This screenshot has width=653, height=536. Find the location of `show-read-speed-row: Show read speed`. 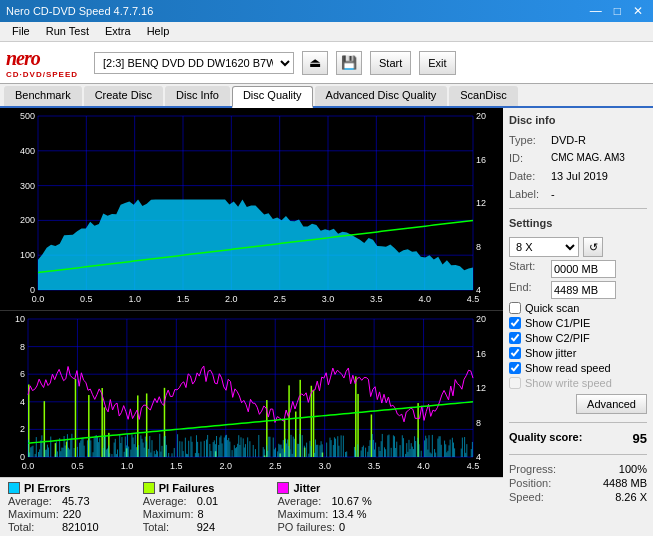

show-read-speed-row: Show read speed is located at coordinates (578, 368).